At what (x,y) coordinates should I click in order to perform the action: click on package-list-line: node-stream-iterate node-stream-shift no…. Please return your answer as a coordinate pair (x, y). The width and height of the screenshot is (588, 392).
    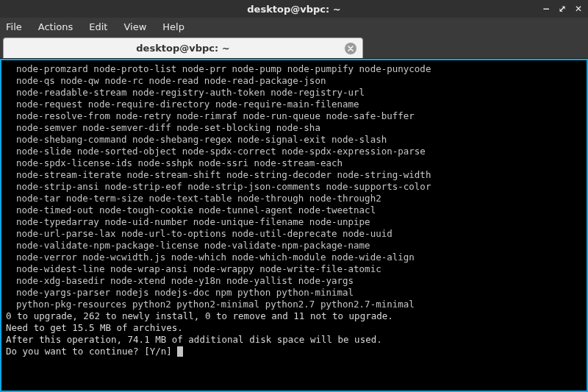
    Looking at the image, I should click on (294, 175).